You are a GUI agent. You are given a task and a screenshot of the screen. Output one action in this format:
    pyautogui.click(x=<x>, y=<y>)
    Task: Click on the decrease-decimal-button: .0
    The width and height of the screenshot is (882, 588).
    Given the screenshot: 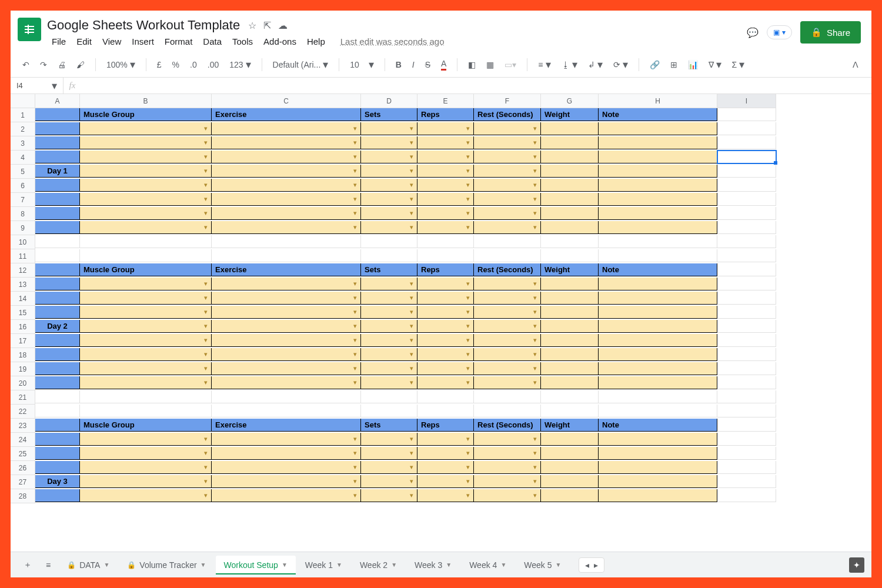 What is the action you would take?
    pyautogui.click(x=193, y=65)
    